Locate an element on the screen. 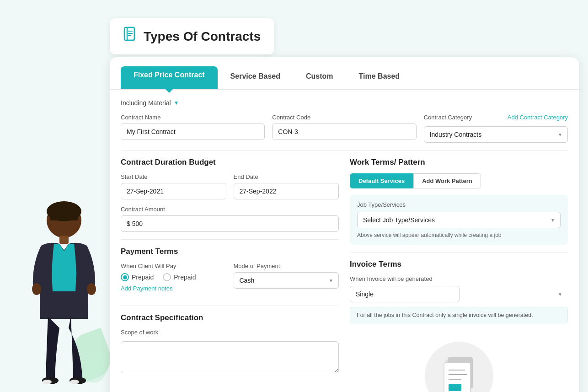  scope-of-work-textarea is located at coordinates (230, 357).